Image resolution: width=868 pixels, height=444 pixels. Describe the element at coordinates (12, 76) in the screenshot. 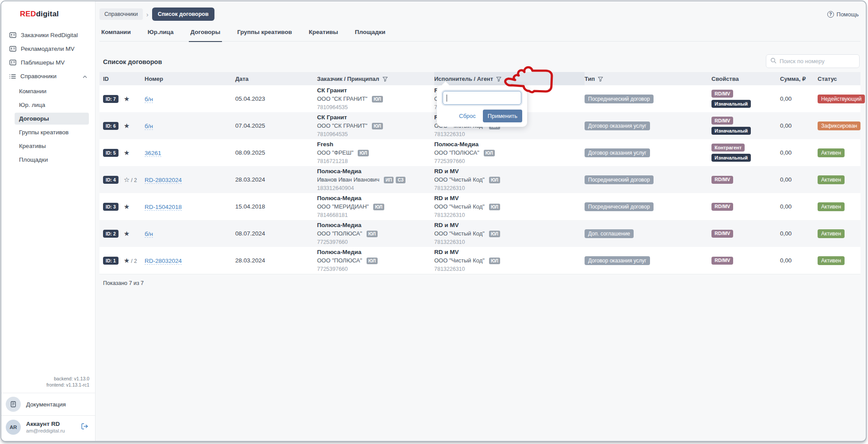

I see `list-icon` at that location.